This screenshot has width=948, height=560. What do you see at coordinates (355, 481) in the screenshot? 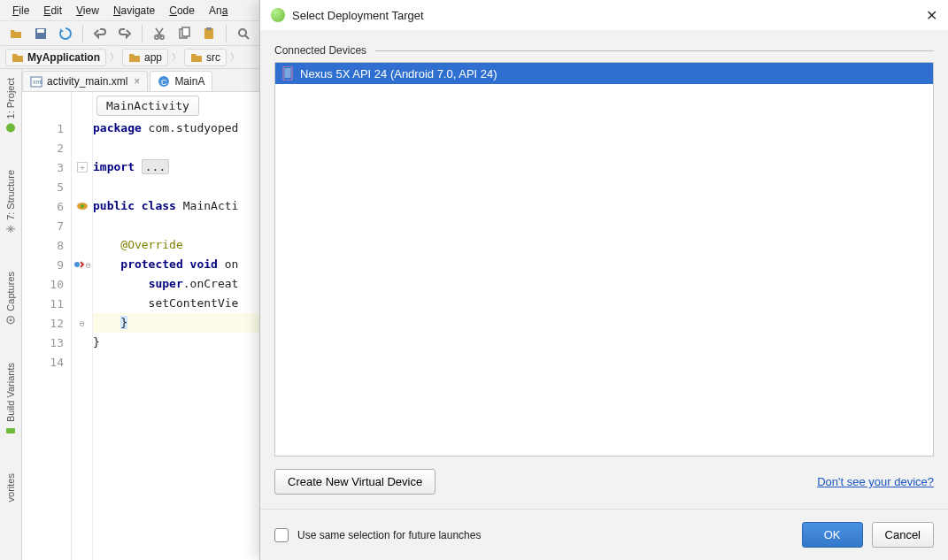
I see `create-virtual-device-button: Create New Virtual Device` at bounding box center [355, 481].